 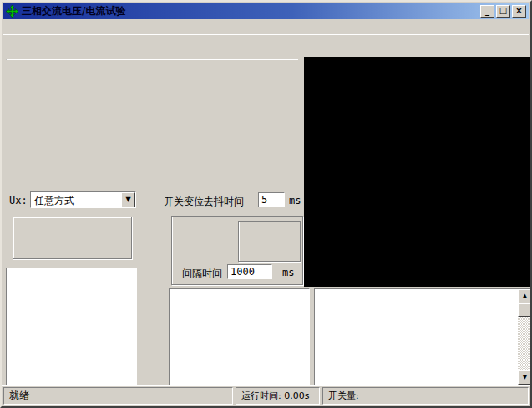 What do you see at coordinates (488, 12) in the screenshot?
I see `minimize-button: _` at bounding box center [488, 12].